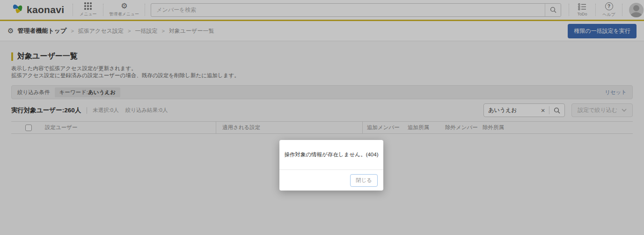 The height and width of the screenshot is (235, 644). I want to click on error-dialog: 操作対象の情報が存在しません。(404) 閉じる, so click(331, 165).